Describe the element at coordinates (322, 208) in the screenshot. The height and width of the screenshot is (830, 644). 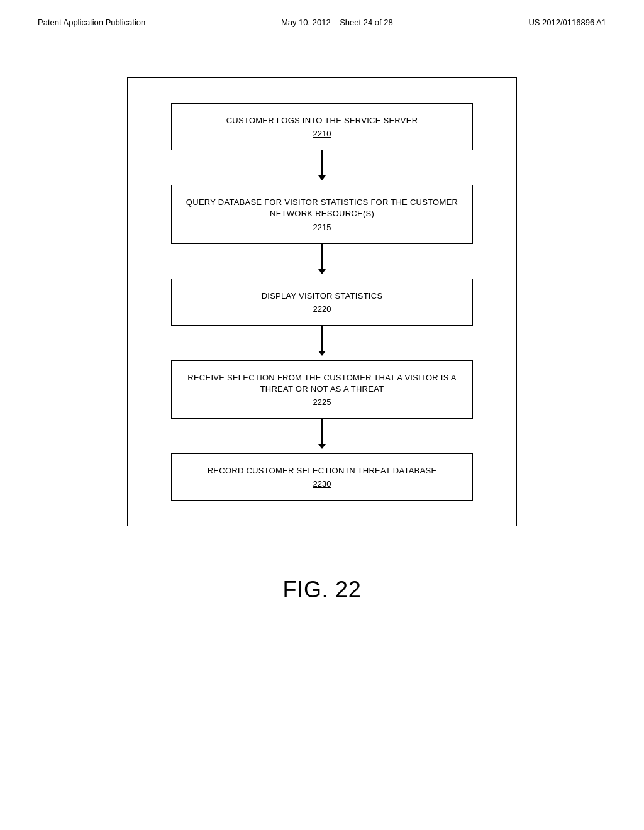
I see `flow-box-2215-title: QUERY DATABASE FOR VISITOR STATISTICS FO…` at that location.